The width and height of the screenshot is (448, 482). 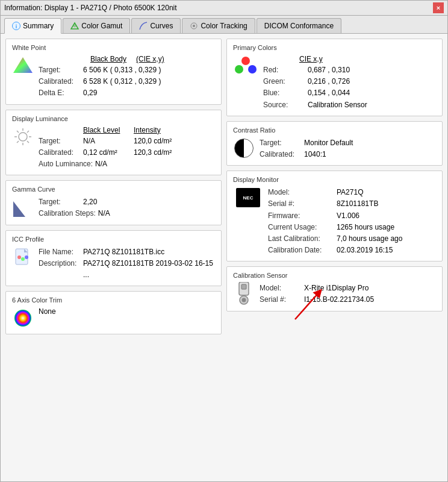 I want to click on gamma-steps-label: Calibration Steps:, so click(x=67, y=213).